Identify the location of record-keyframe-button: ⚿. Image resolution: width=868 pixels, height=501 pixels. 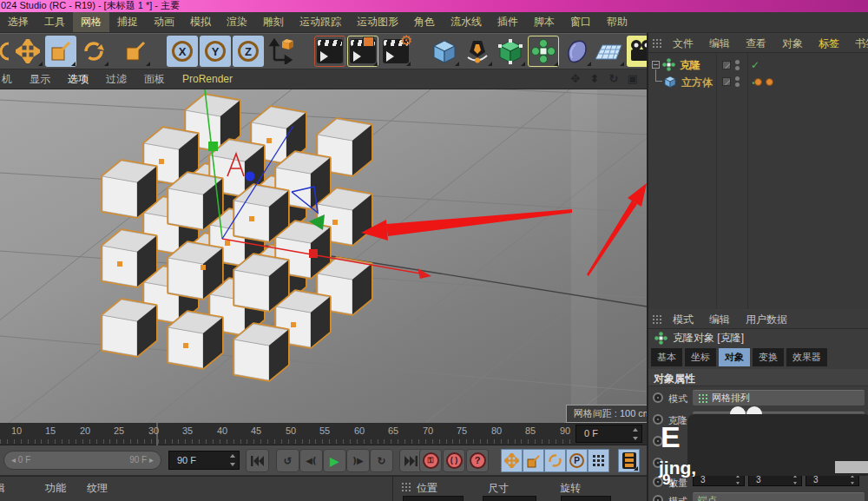
(431, 460).